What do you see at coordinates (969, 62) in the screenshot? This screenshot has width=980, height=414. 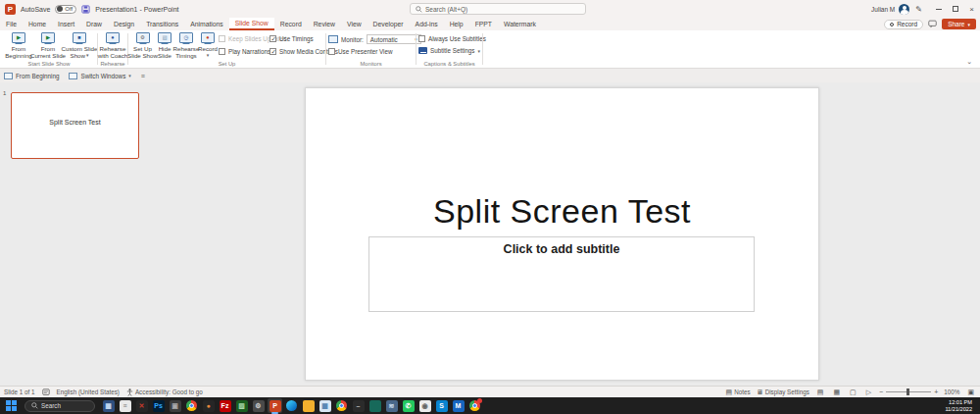 I see `collapse-ribbon-icon: ⌄` at bounding box center [969, 62].